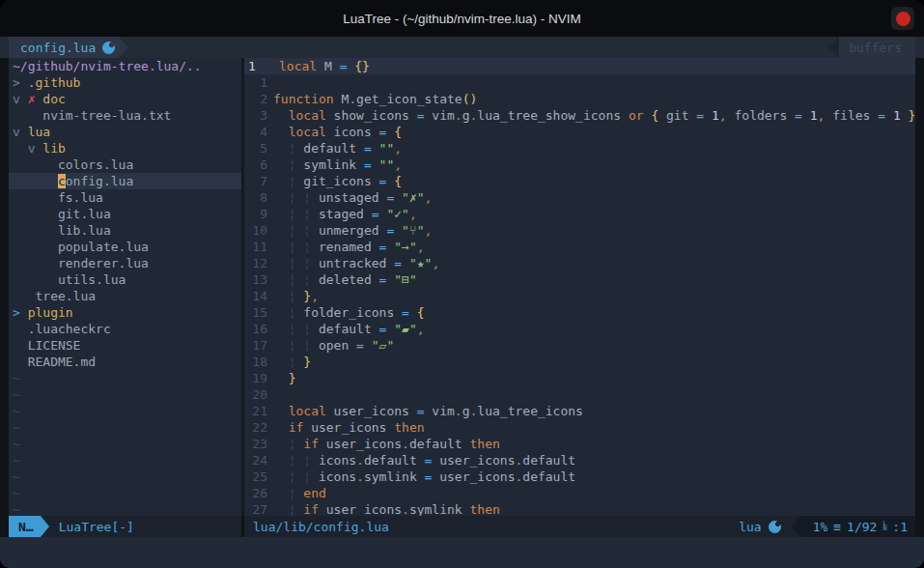 The image size is (924, 568). Describe the element at coordinates (462, 553) in the screenshot. I see `command-line` at that location.